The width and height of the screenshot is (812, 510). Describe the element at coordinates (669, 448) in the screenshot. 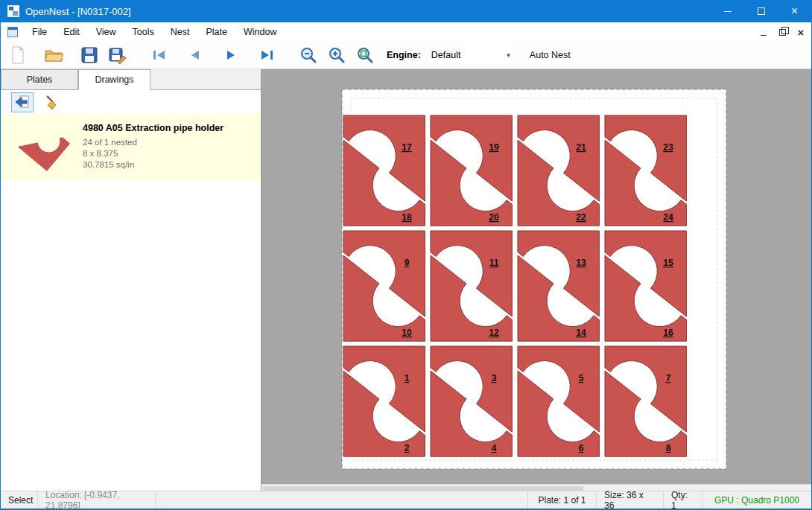

I see `part-number: 8` at that location.